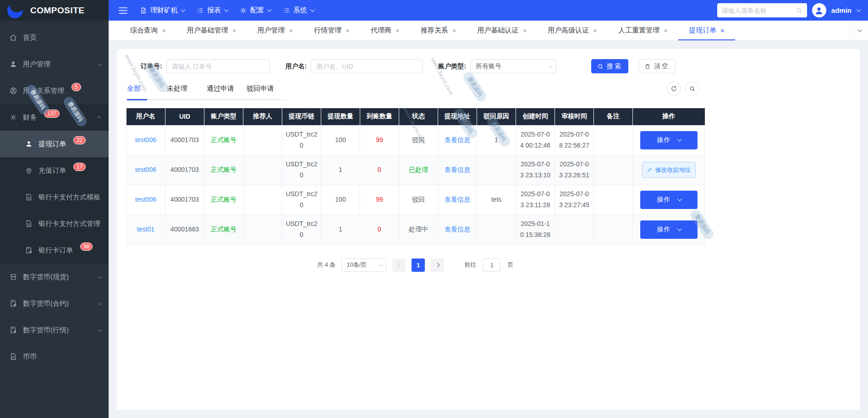 The height and width of the screenshot is (418, 868). I want to click on top-navbar: 理财矿机 报表 配置 系统, so click(489, 10).